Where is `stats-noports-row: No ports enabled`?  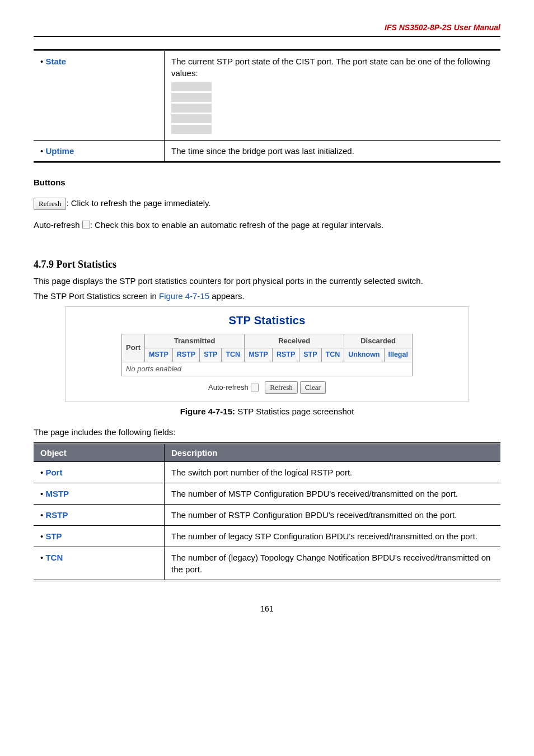
stats-noports-row: No ports enabled is located at coordinates (268, 368).